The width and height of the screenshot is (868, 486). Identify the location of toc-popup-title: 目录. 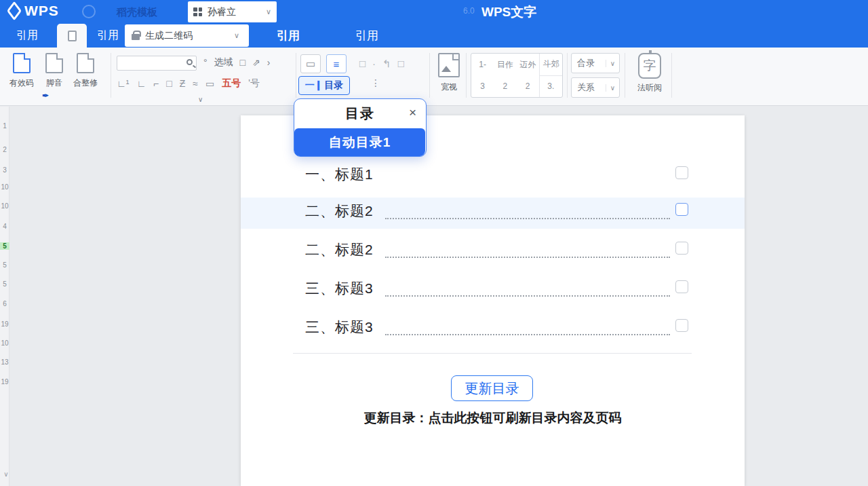
(360, 114).